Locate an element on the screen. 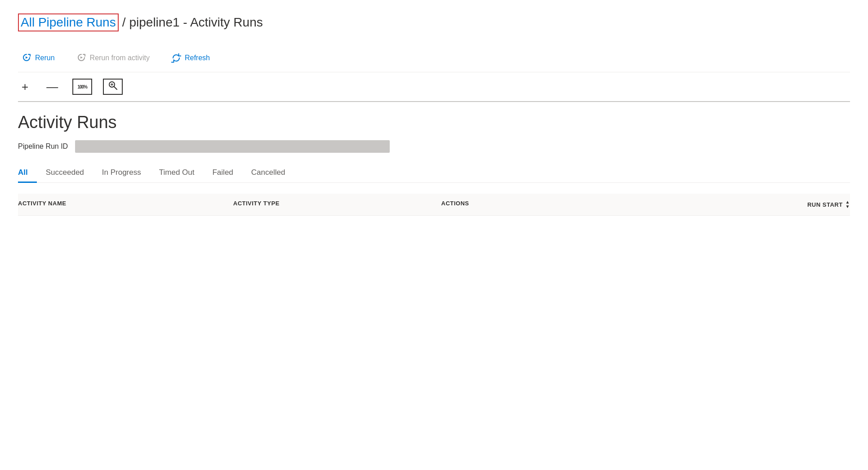 The image size is (868, 470). refresh-label: Refresh is located at coordinates (197, 58).